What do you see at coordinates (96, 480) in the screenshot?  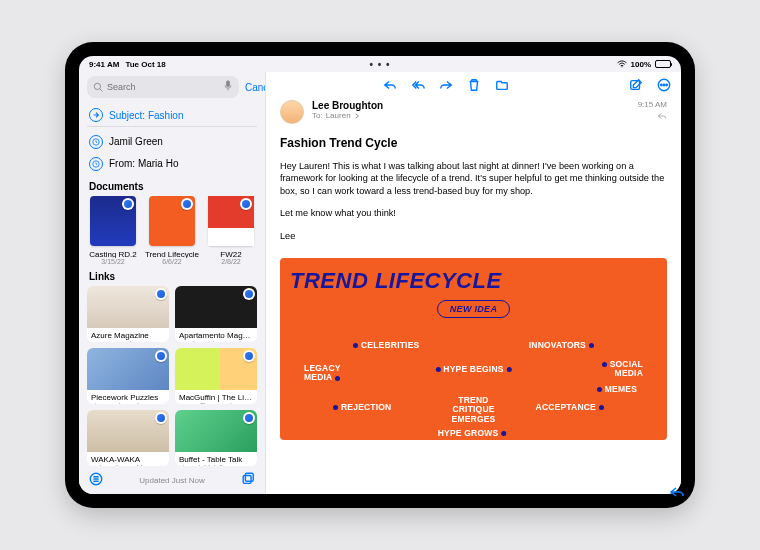 I see `filter-button` at bounding box center [96, 480].